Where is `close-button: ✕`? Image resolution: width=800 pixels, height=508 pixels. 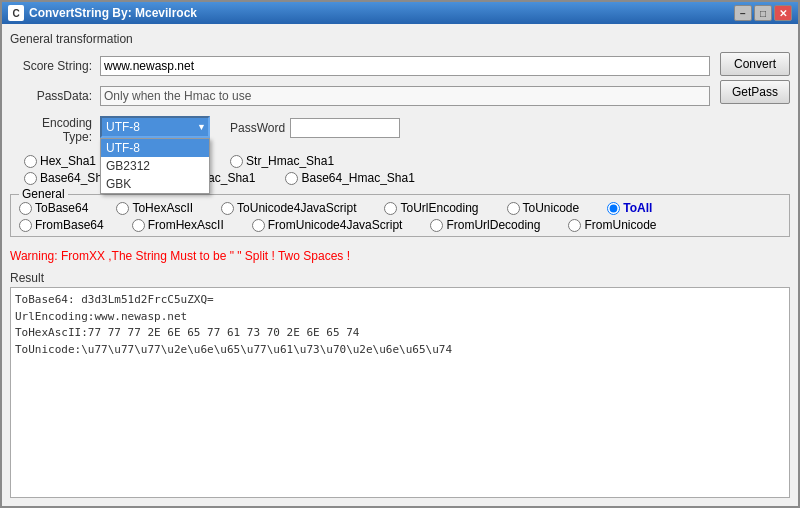 close-button: ✕ is located at coordinates (783, 13).